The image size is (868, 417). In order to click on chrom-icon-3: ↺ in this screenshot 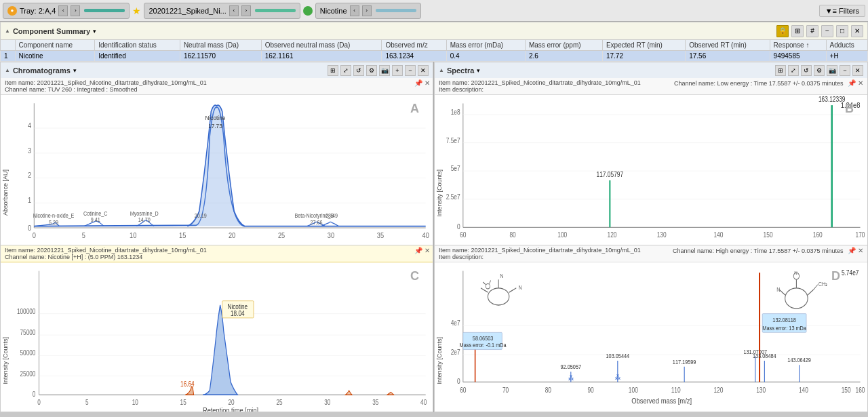, I will do `click(359, 71)`.